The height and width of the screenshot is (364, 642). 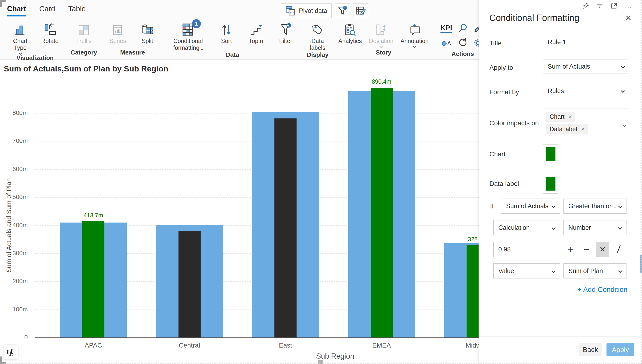 What do you see at coordinates (148, 29) in the screenshot?
I see `split-icon` at bounding box center [148, 29].